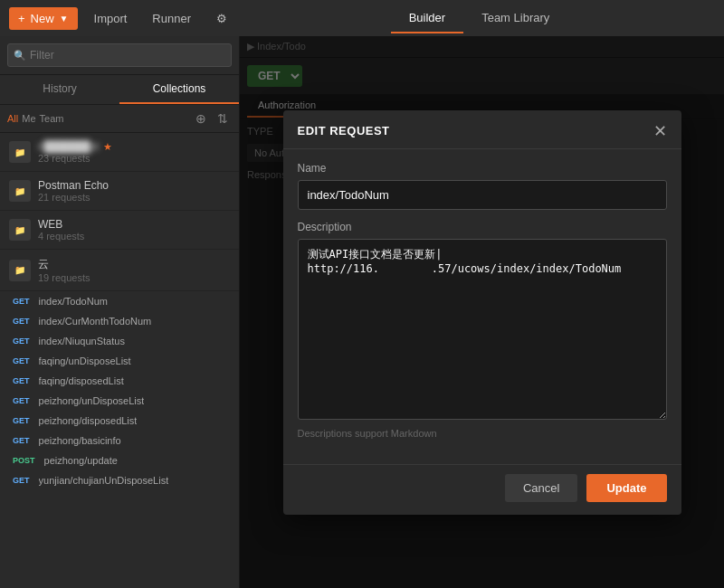 The height and width of the screenshot is (588, 724). Describe the element at coordinates (119, 270) in the screenshot. I see `collection-item: 📁 云 19 requests` at that location.